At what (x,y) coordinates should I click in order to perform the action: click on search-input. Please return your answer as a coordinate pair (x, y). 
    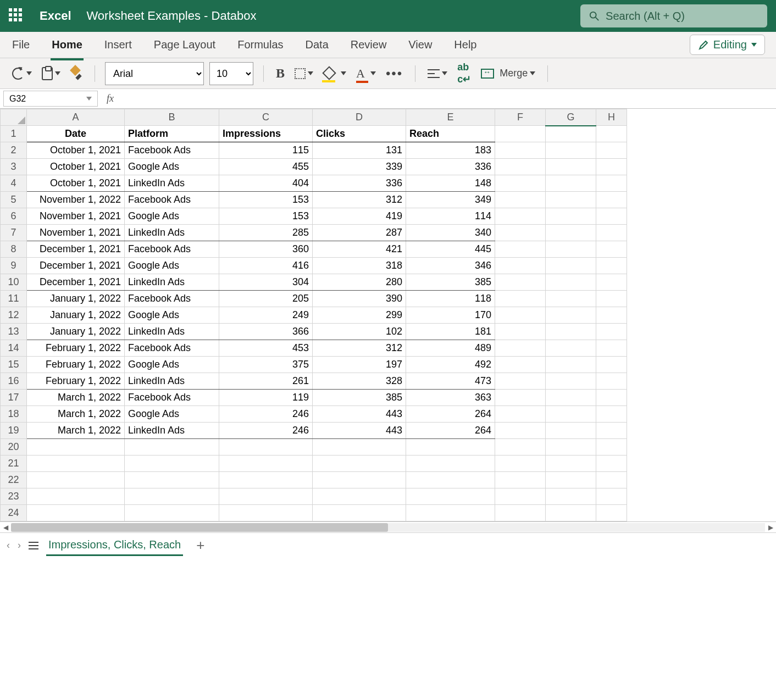
    Looking at the image, I should click on (682, 16).